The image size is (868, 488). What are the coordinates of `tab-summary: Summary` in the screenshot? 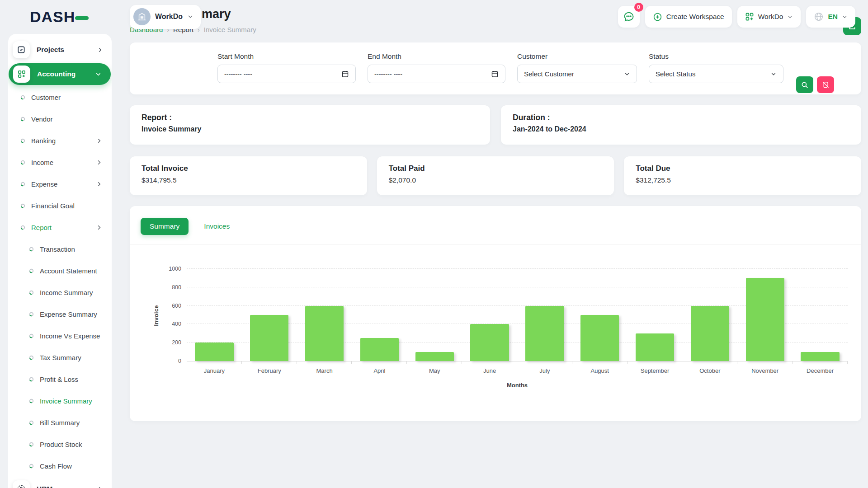 It's located at (165, 226).